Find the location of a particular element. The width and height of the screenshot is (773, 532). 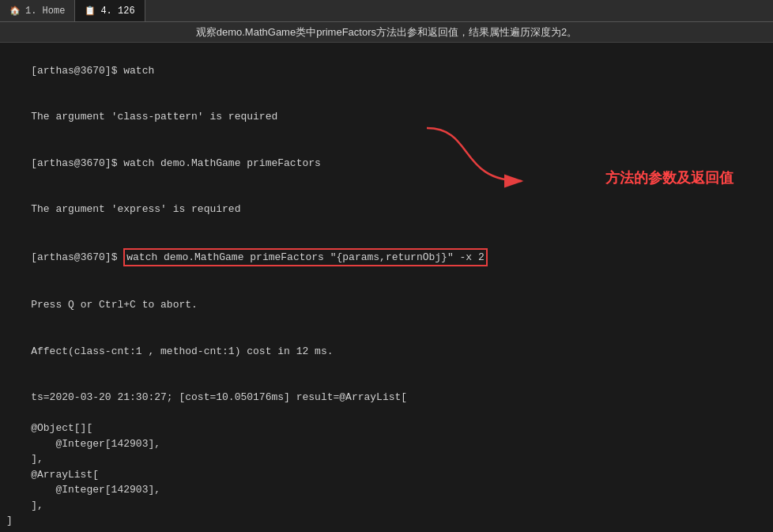

terminal-line-4: The argument 'express' is required is located at coordinates (386, 210).